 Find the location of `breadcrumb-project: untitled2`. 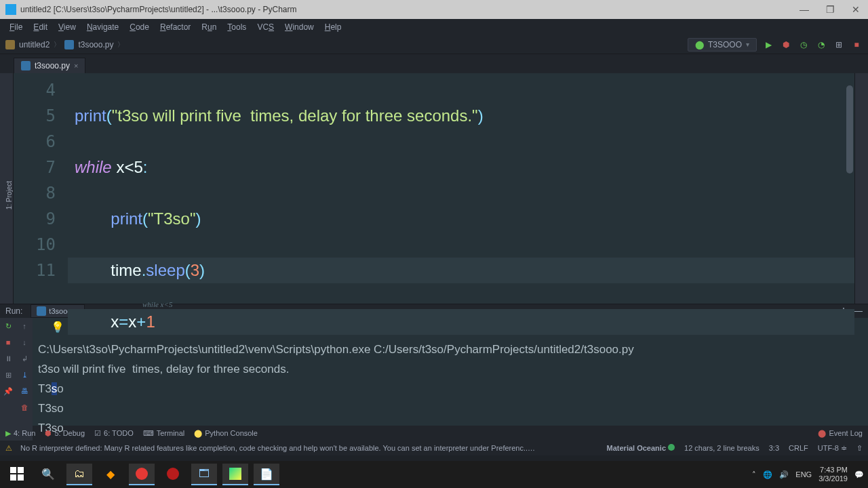

breadcrumb-project: untitled2 is located at coordinates (34, 45).